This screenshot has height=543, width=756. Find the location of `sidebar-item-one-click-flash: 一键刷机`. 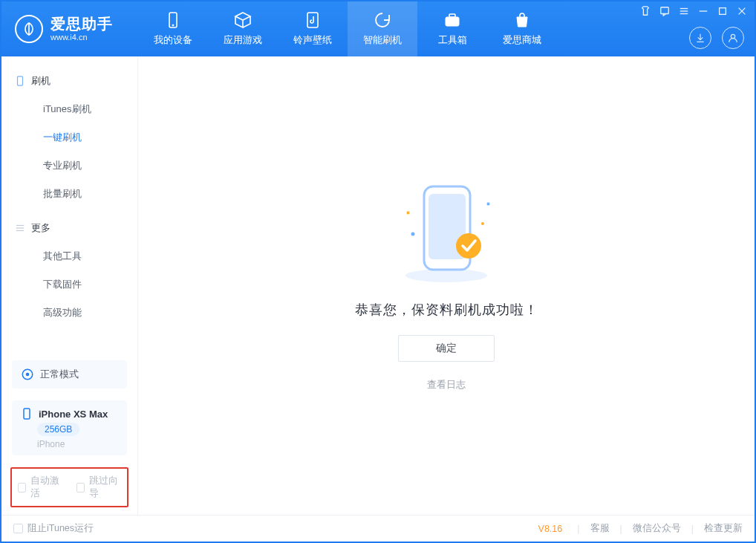

sidebar-item-one-click-flash: 一键刷机 is located at coordinates (70, 137).